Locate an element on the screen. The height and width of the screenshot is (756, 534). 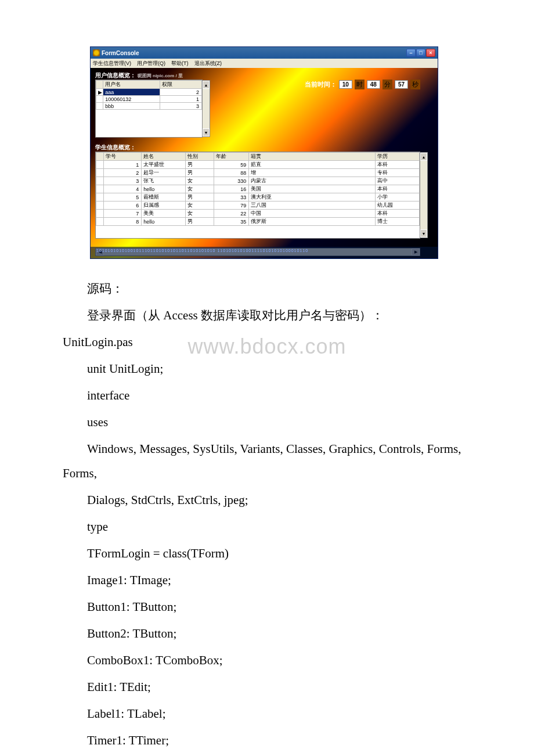
table-row: 5霸槽斯男33澳大利亚小学 is located at coordinates (258, 197).